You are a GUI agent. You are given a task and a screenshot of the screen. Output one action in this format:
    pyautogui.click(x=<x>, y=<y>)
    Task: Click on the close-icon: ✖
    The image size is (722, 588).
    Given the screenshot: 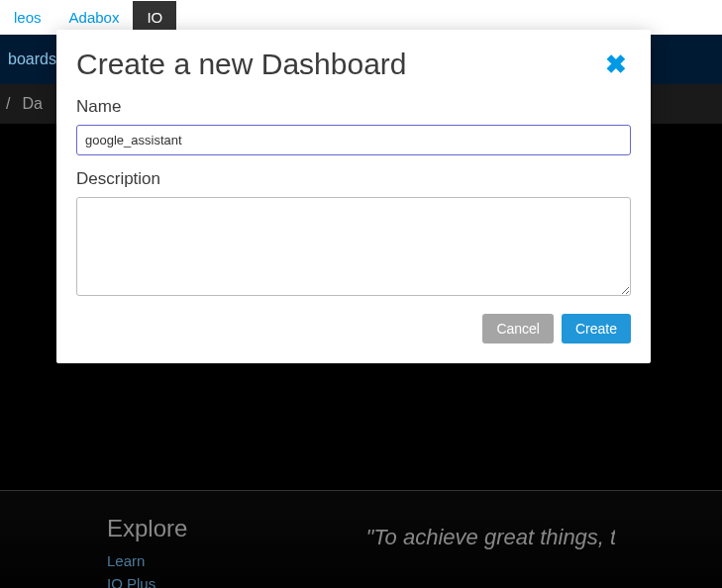 What is the action you would take?
    pyautogui.click(x=616, y=64)
    